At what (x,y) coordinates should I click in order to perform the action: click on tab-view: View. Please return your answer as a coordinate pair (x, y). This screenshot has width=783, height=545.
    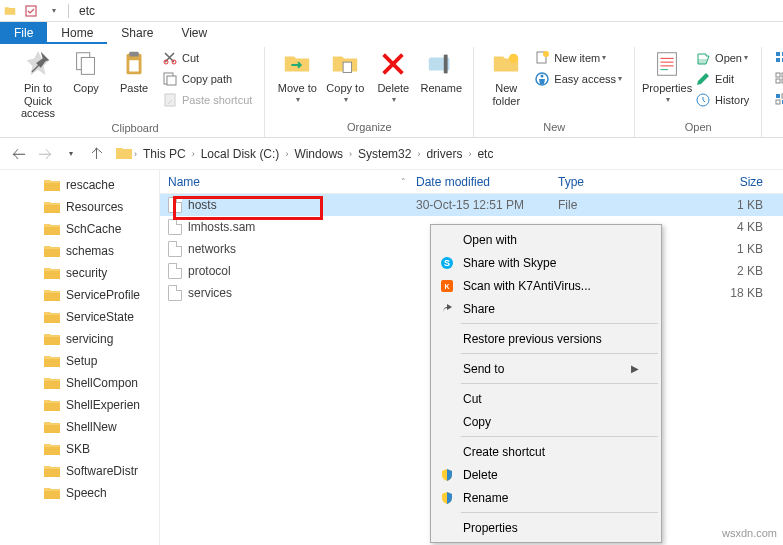
    Looking at the image, I should click on (194, 33).